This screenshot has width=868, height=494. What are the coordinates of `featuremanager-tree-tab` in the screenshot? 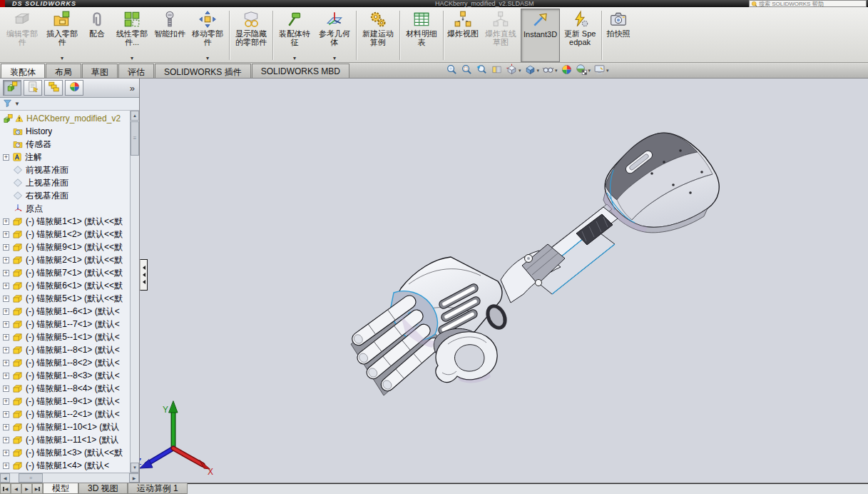 It's located at (12, 88).